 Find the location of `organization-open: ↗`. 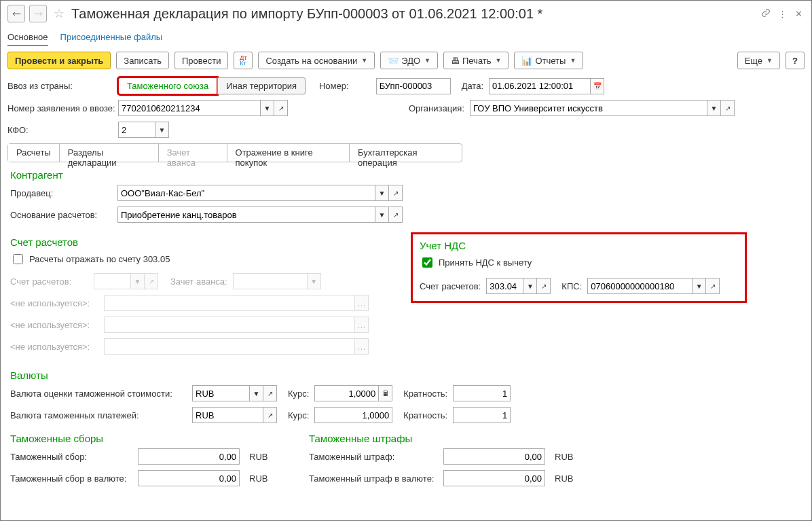

organization-open: ↗ is located at coordinates (728, 108).